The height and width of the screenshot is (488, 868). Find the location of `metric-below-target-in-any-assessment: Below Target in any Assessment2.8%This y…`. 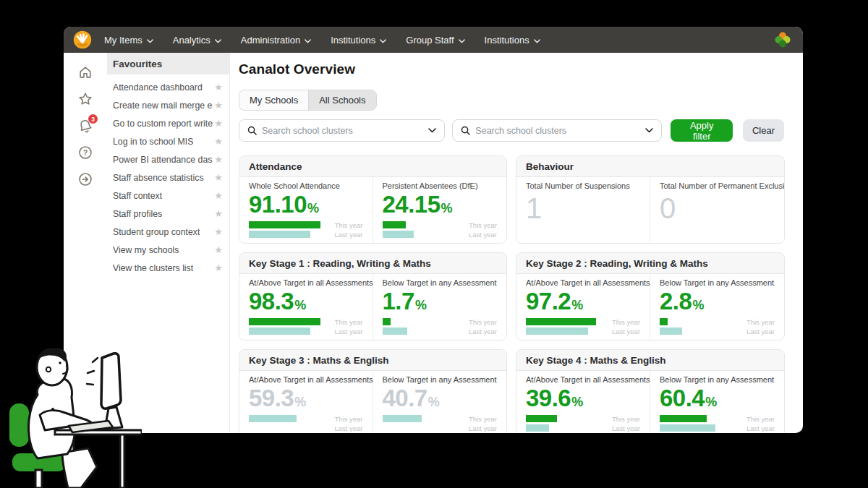

metric-below-target-in-any-assessment: Below Target in any Assessment2.8%This y… is located at coordinates (718, 307).